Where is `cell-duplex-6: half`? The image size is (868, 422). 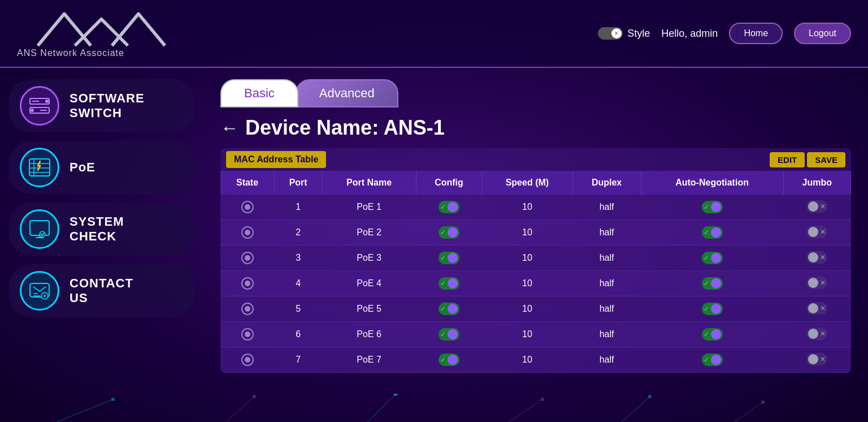
cell-duplex-6: half is located at coordinates (607, 335).